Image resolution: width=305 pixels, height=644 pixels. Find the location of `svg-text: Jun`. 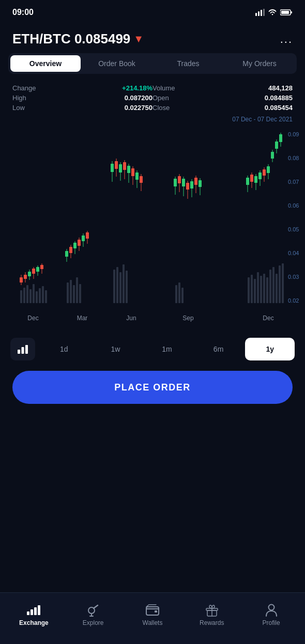

svg-text: Jun is located at coordinates (131, 318).